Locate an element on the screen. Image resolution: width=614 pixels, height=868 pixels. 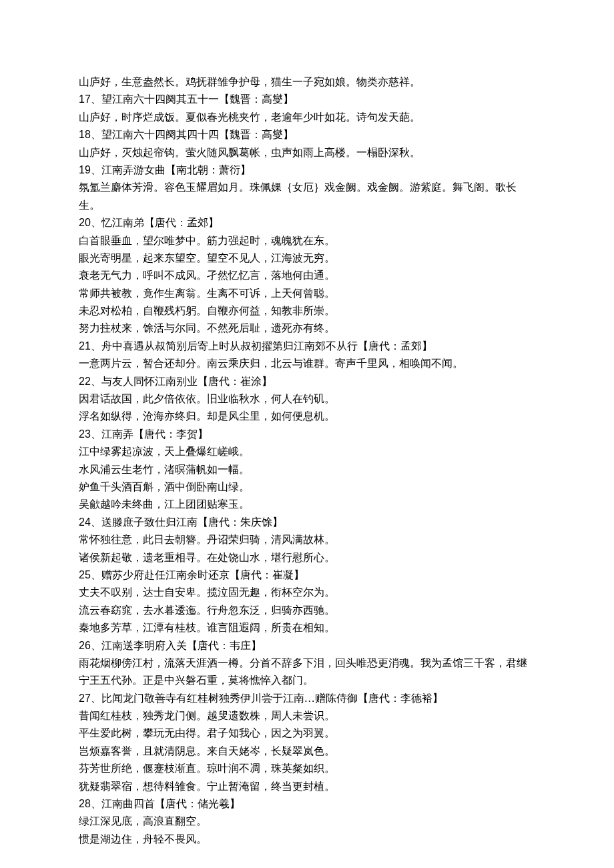
entry-title-text: 、比闻龙门敬善寺有红桂树独秀伊川尝于江南…赠陈侍御【唐代：李德裕】 is located at coordinates (267, 698).